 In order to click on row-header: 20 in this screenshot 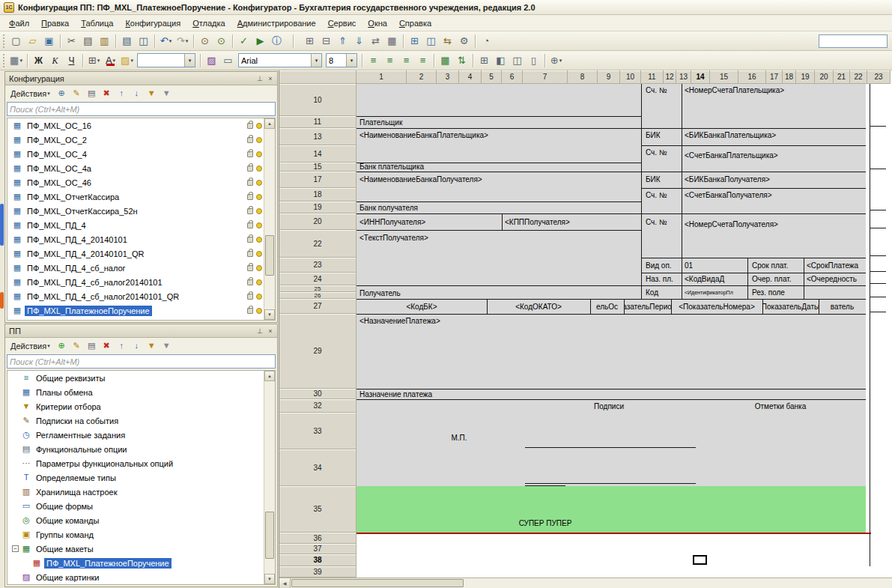, I will do `click(318, 222)`.